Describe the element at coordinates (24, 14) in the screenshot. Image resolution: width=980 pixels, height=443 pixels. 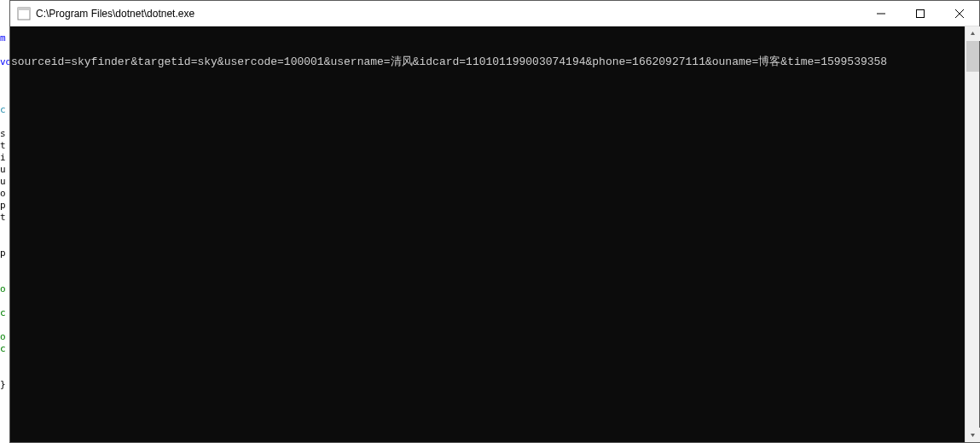
I see `app-icon` at that location.